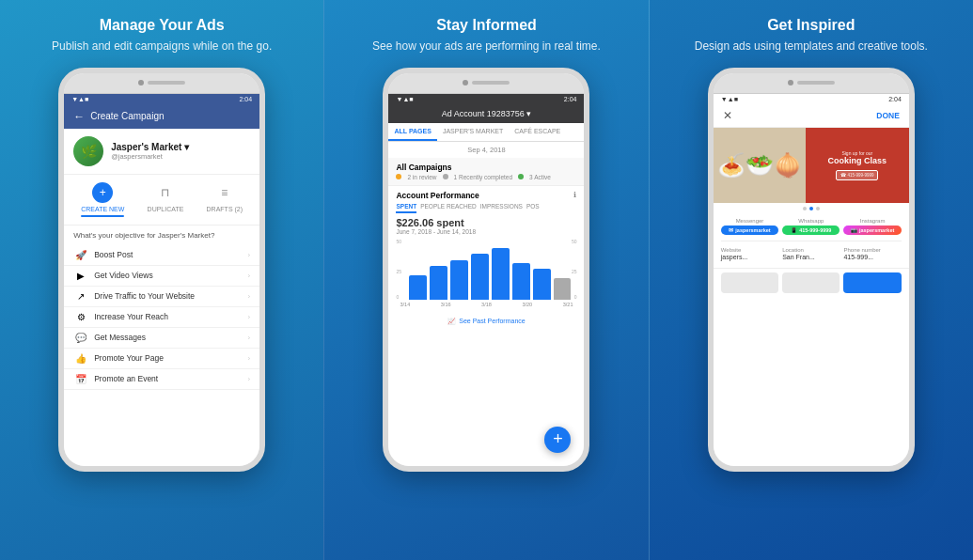 The height and width of the screenshot is (560, 973). Describe the element at coordinates (79, 117) in the screenshot. I see `back-icon: ←` at that location.